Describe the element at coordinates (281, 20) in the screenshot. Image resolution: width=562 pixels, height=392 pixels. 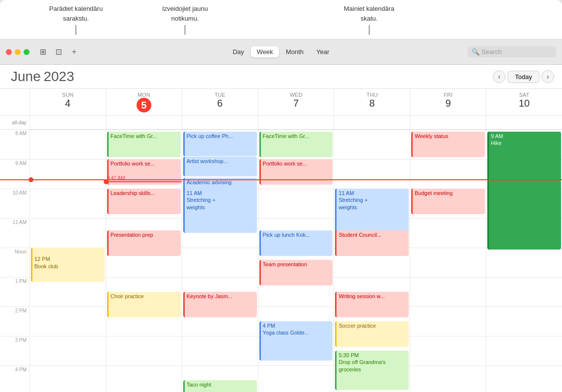
I see `tooltip-area: Parādiet kalendāru sarakstu. Izveidojiet…` at that location.